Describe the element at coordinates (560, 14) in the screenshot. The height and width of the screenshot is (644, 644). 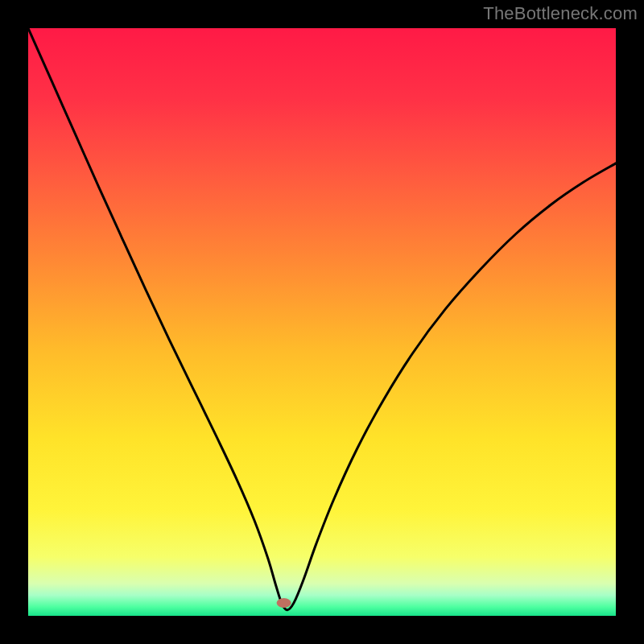
I see `watermark-text: TheBottleneck.com` at that location.